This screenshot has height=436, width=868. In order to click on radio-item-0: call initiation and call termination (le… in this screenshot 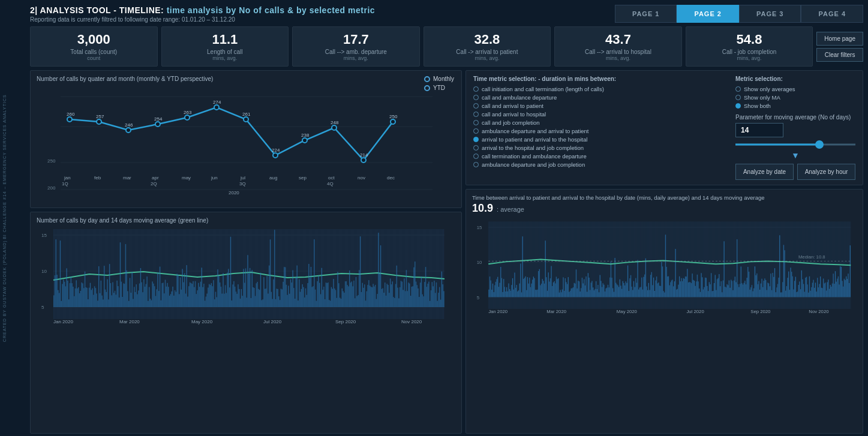, I will do `click(599, 89)`.